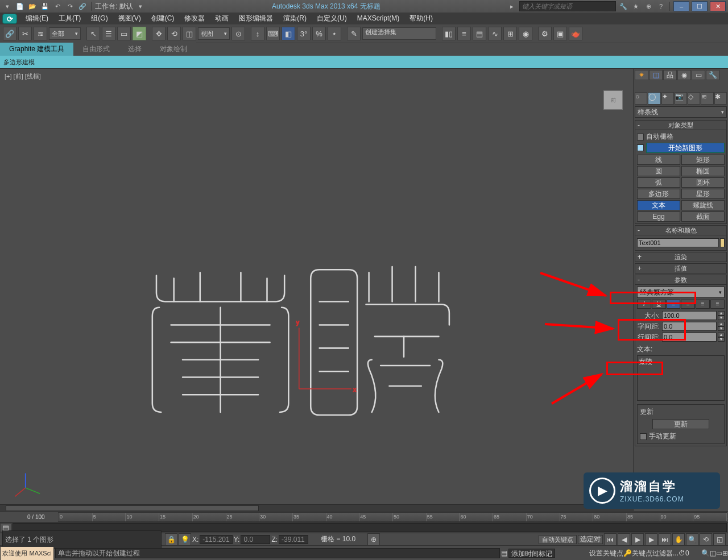 Image resolution: width=728 pixels, height=560 pixels. I want to click on menu-tools: 工具(T), so click(69, 18).